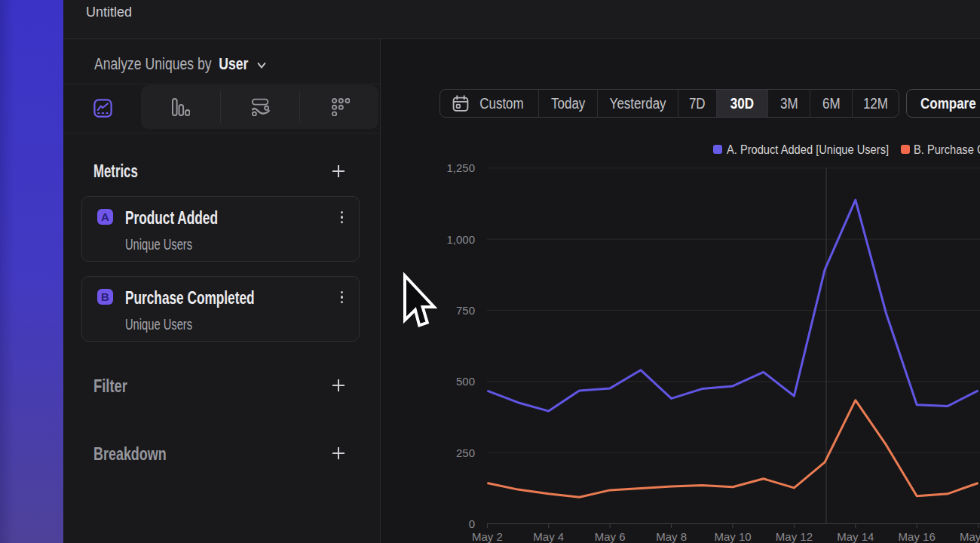  Describe the element at coordinates (461, 240) in the screenshot. I see `svg-text: 1,000` at that location.